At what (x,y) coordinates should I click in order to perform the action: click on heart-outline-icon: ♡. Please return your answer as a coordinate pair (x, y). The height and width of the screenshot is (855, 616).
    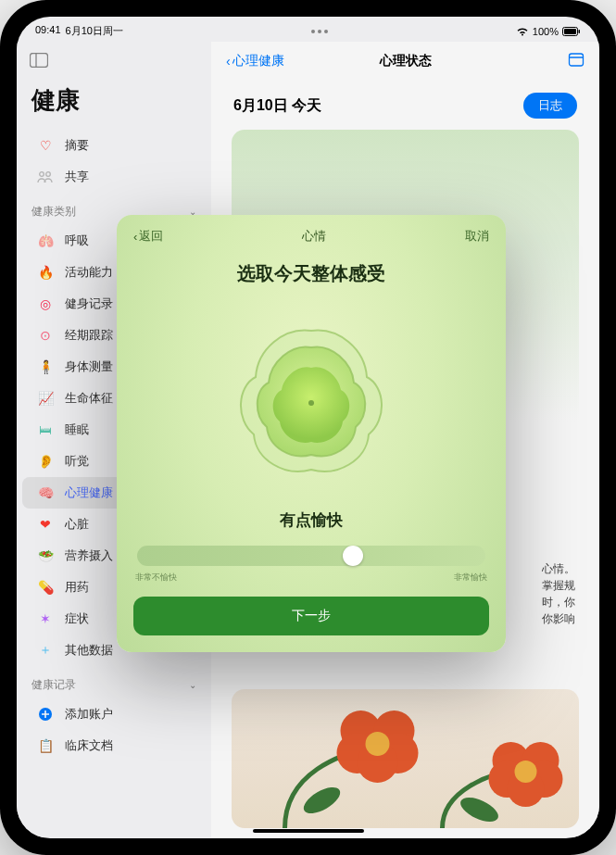
    Looking at the image, I should click on (45, 145).